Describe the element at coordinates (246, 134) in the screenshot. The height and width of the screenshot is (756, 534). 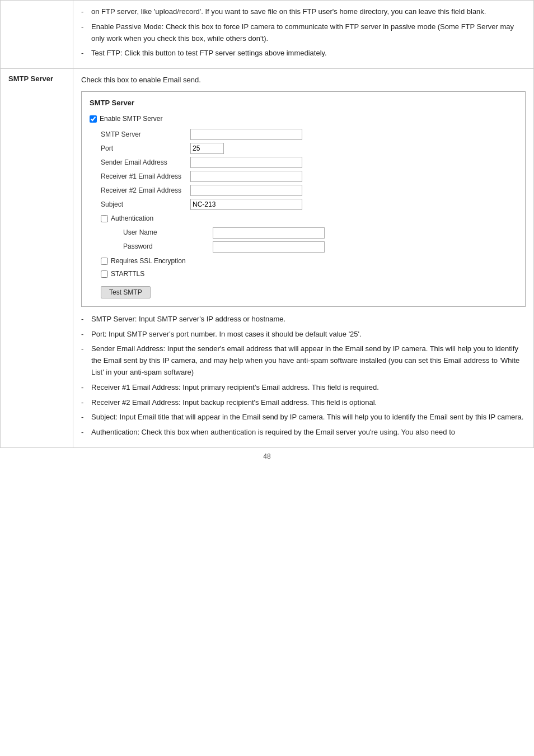
I see `smtp-server-input` at that location.